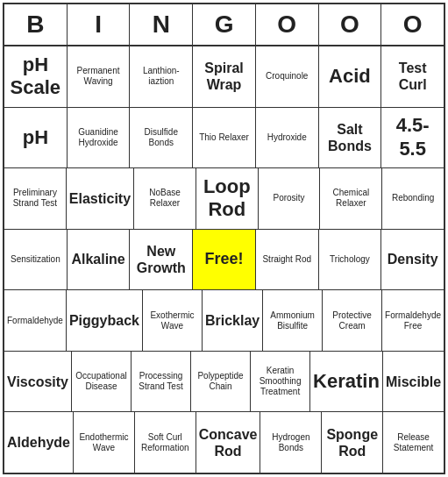 Image resolution: width=448 pixels, height=477 pixels. What do you see at coordinates (99, 25) in the screenshot?
I see `header-letter-I: I` at bounding box center [99, 25].